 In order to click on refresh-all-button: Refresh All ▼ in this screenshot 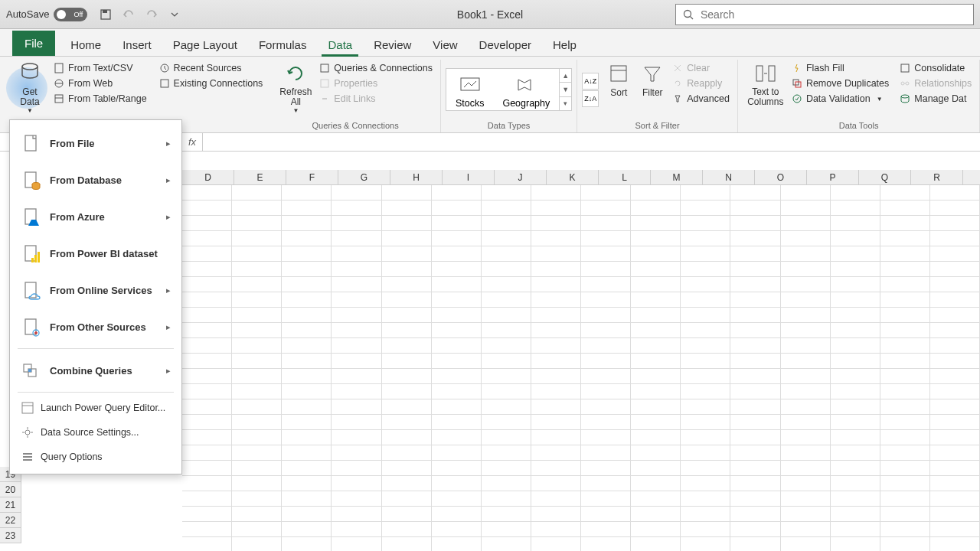, I will do `click(296, 90)`.